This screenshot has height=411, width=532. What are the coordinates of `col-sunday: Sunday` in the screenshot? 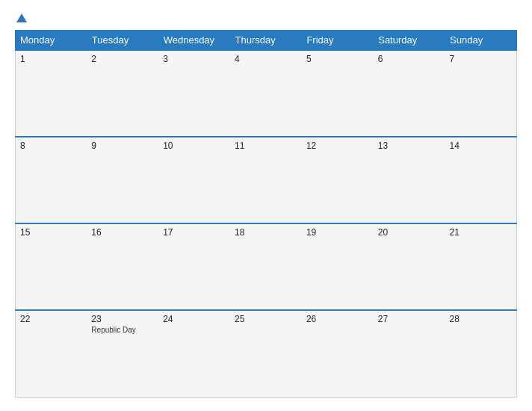 It's located at (481, 40).